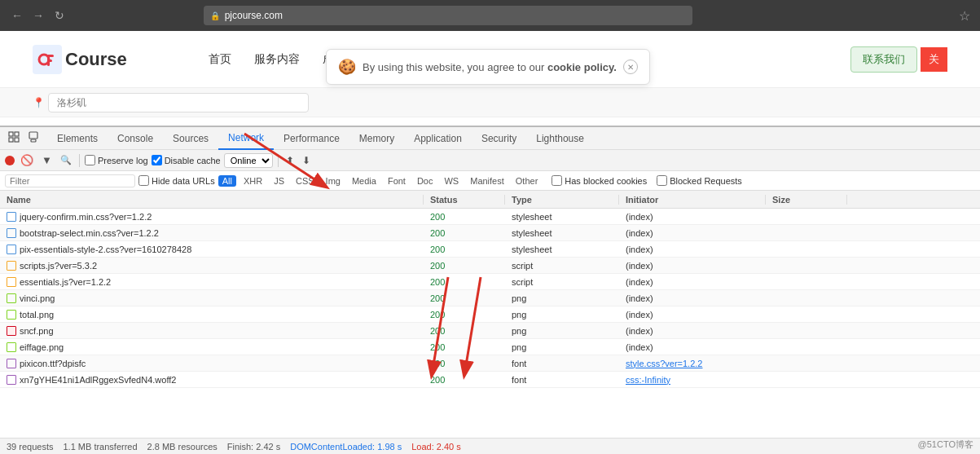 The width and height of the screenshot is (980, 454). What do you see at coordinates (253, 181) in the screenshot?
I see `filter-xhr-button: XHR` at bounding box center [253, 181].